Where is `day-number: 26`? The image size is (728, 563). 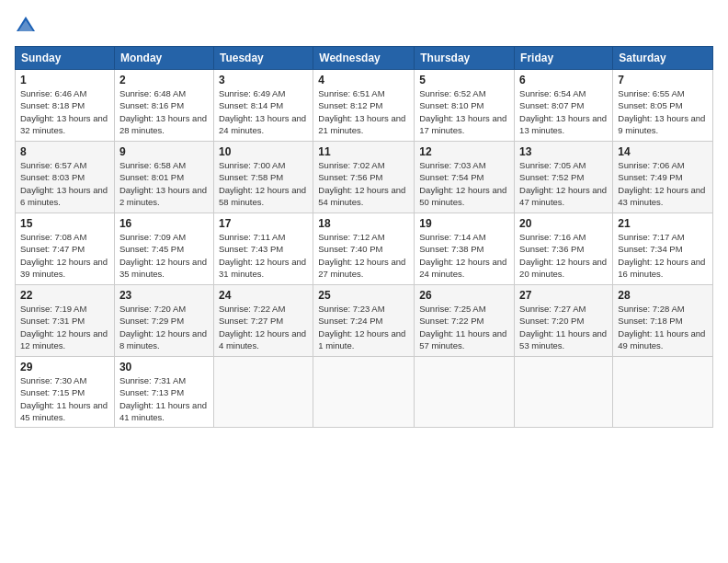 day-number: 26 is located at coordinates (464, 295).